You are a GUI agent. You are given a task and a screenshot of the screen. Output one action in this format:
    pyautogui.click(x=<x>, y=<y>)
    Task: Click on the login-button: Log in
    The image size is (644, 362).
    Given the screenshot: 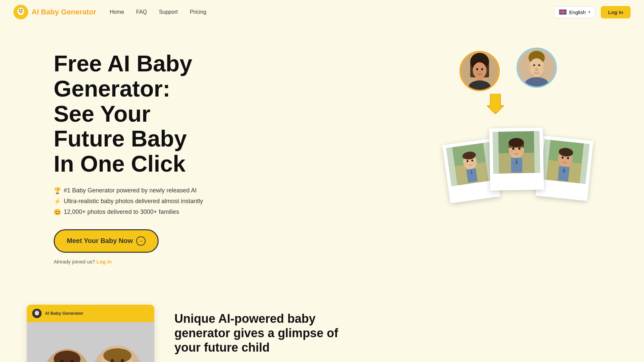 What is the action you would take?
    pyautogui.click(x=616, y=12)
    